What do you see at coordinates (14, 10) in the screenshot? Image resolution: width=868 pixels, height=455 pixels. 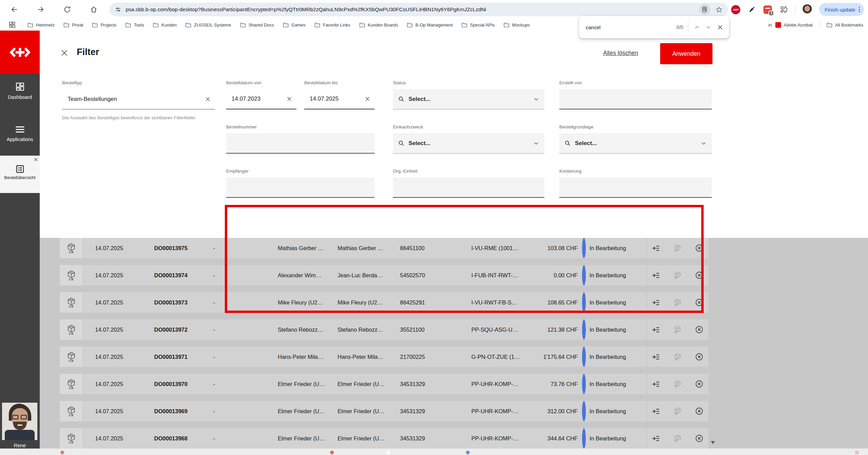 I see `back-icon` at bounding box center [14, 10].